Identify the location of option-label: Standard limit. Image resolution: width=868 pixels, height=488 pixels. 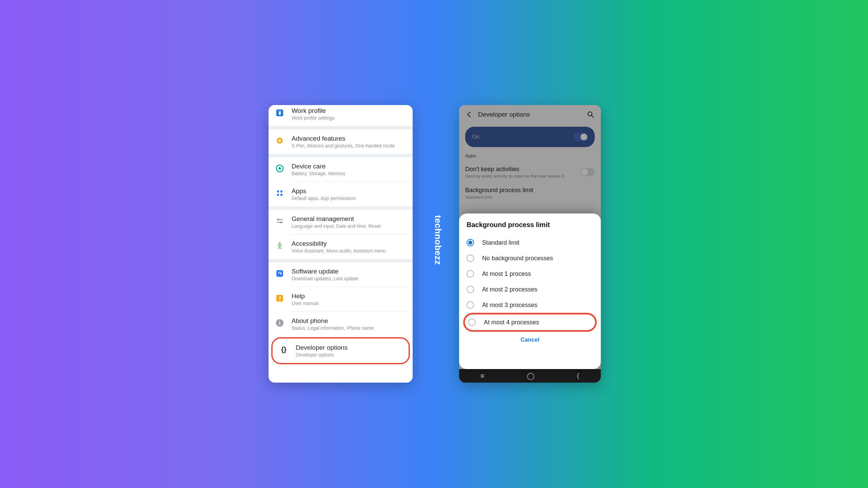
(501, 243).